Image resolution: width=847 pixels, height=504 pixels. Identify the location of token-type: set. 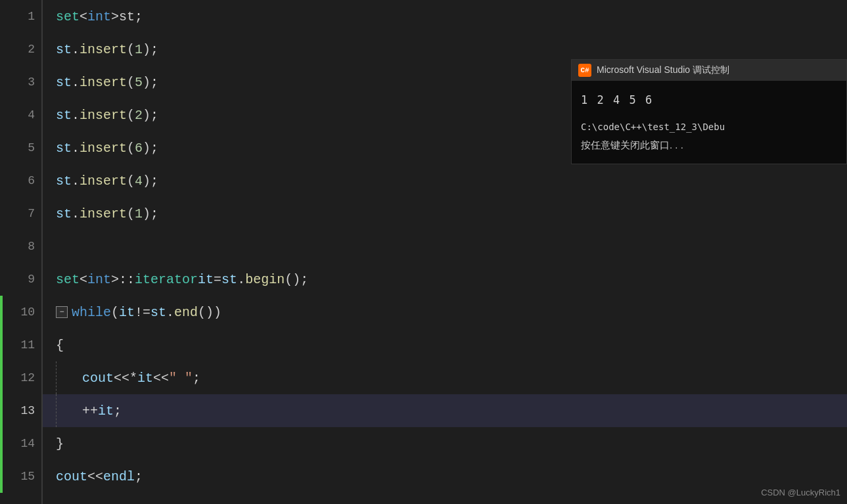
(68, 17).